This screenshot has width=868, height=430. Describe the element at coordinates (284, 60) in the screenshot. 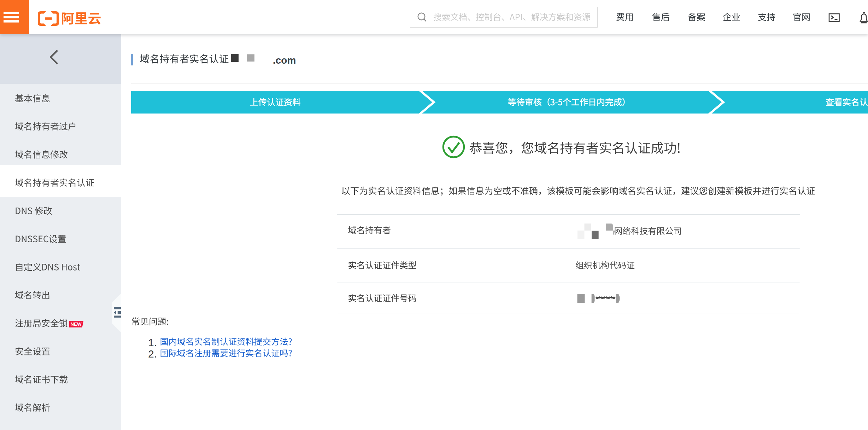

I see `svg-text: .com` at that location.